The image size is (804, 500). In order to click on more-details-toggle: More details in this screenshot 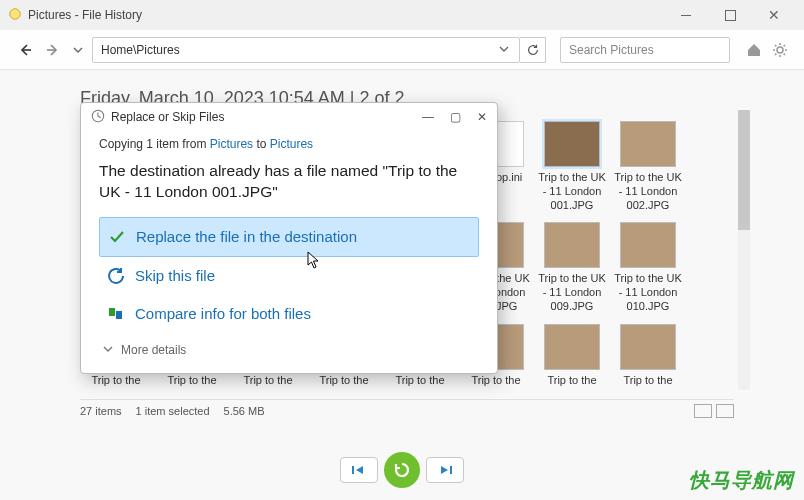, I will do `click(289, 346)`.